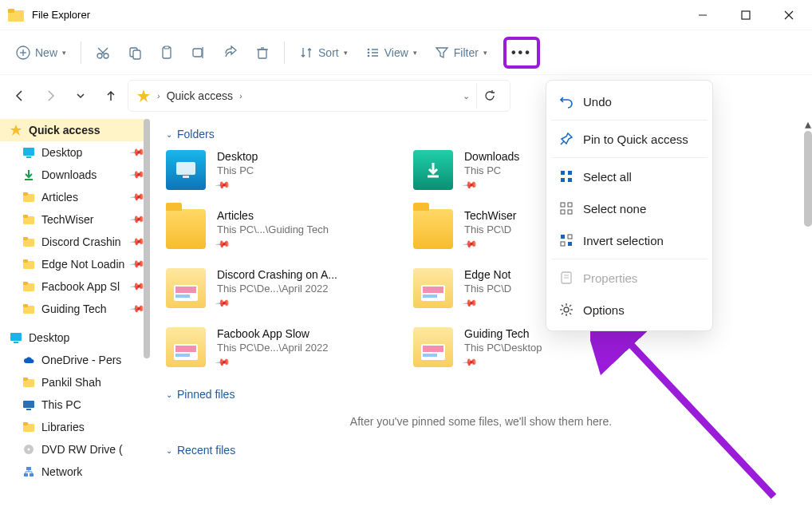 The width and height of the screenshot is (812, 526). What do you see at coordinates (81, 96) in the screenshot?
I see `recent-locations-button` at bounding box center [81, 96].